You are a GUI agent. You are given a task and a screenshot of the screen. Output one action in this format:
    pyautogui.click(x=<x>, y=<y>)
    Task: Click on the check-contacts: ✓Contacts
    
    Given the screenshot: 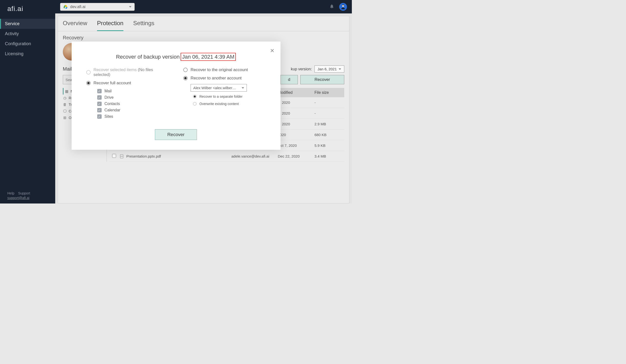 What is the action you would take?
    pyautogui.click(x=133, y=104)
    